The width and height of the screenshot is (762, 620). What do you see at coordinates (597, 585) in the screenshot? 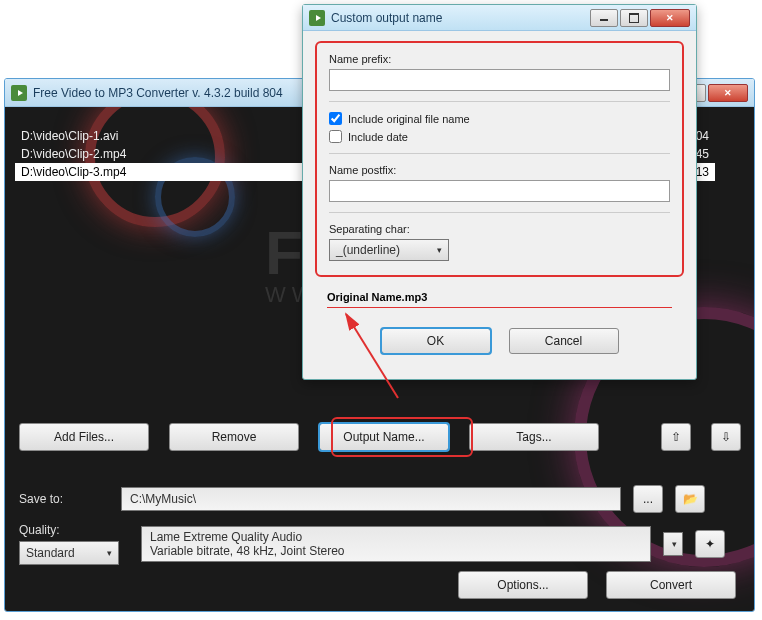
I see `bottom-button-row: Options... Convert` at bounding box center [597, 585].